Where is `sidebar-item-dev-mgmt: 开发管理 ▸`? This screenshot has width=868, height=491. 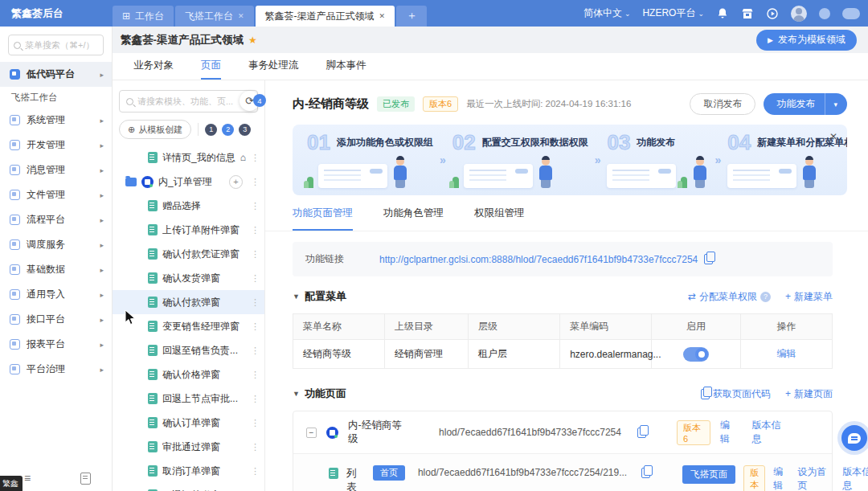
sidebar-item-dev-mgmt: 开发管理 ▸ is located at coordinates (56, 145).